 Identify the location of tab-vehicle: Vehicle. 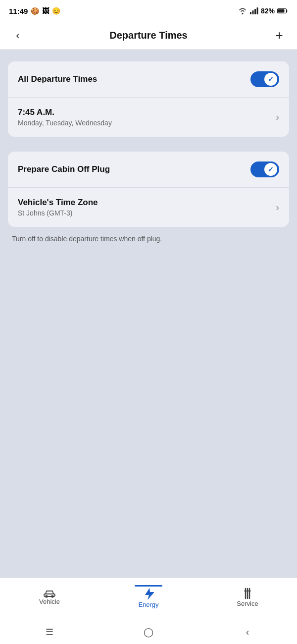
(50, 595).